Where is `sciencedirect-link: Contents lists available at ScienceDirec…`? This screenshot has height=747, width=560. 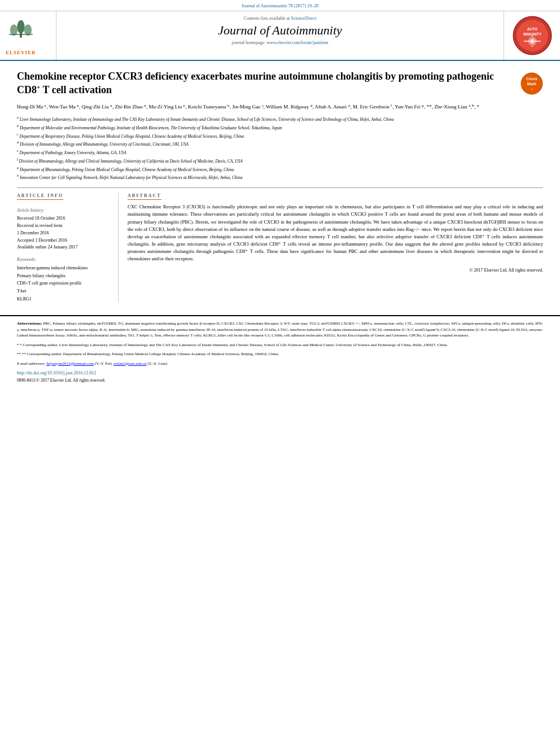 sciencedirect-link: Contents lists available at ScienceDirec… is located at coordinates (280, 18).